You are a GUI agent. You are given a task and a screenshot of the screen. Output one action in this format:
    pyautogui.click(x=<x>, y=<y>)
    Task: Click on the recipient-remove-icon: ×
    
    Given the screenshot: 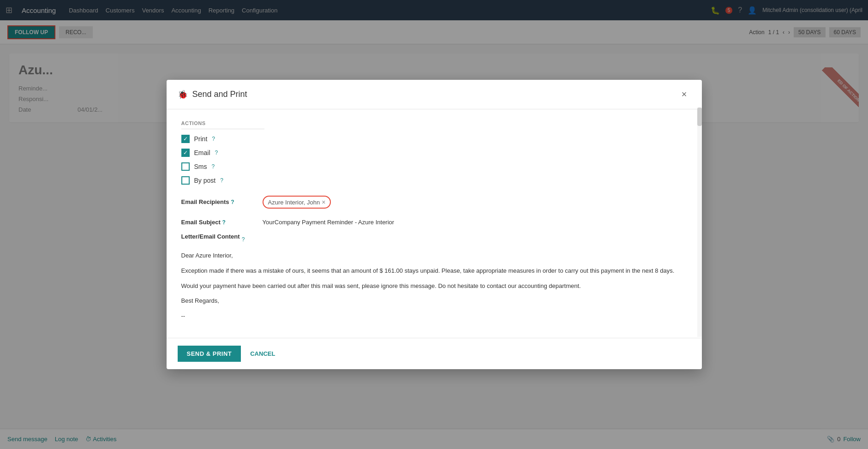 What is the action you would take?
    pyautogui.click(x=323, y=202)
    